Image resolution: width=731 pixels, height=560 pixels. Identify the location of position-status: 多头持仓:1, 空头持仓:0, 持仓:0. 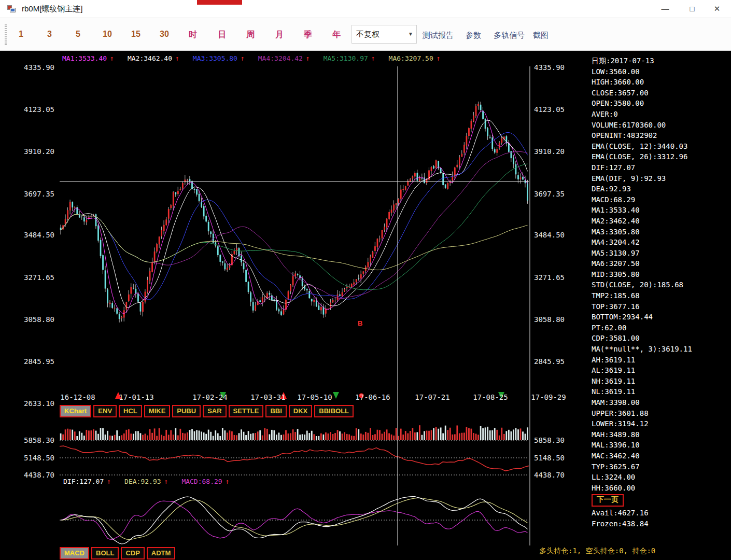
(597, 551).